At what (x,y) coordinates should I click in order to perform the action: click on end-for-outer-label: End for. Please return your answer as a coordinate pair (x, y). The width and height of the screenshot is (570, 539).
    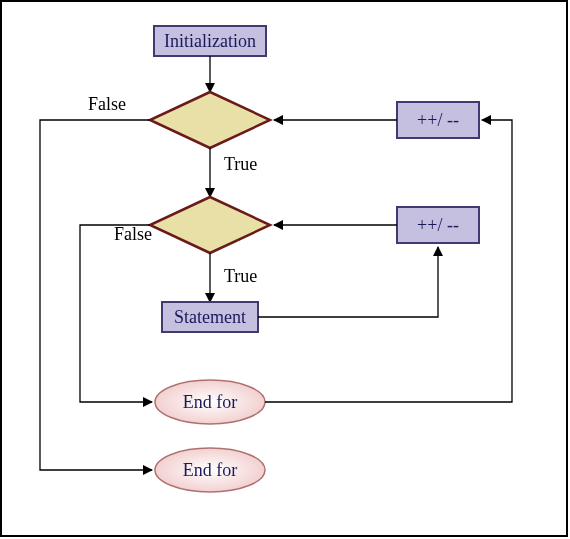
    Looking at the image, I should click on (210, 470).